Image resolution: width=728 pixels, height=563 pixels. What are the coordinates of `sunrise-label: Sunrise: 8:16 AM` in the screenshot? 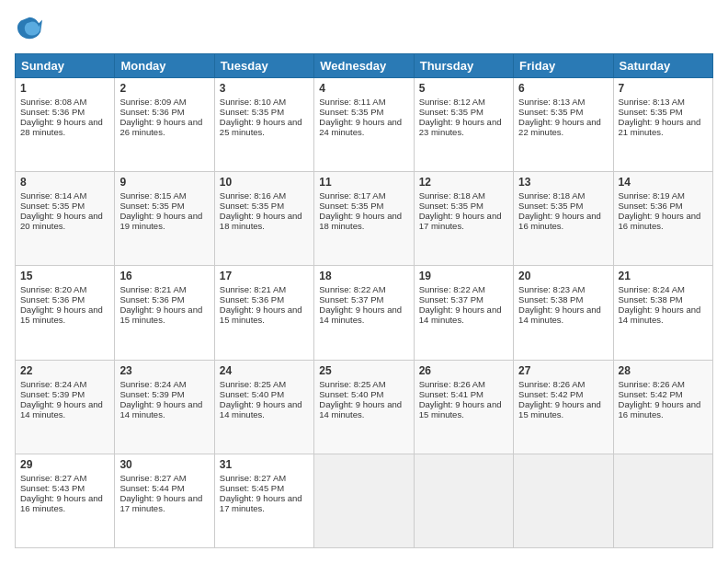 It's located at (253, 195).